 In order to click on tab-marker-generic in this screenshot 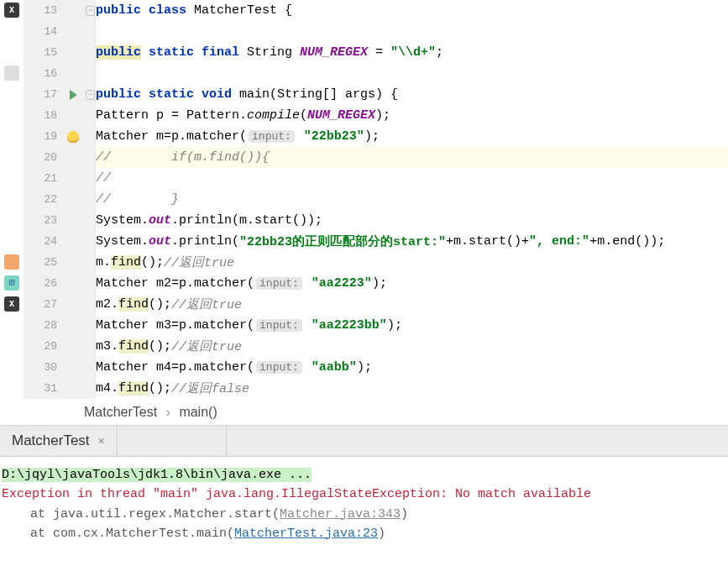, I will do `click(12, 73)`.